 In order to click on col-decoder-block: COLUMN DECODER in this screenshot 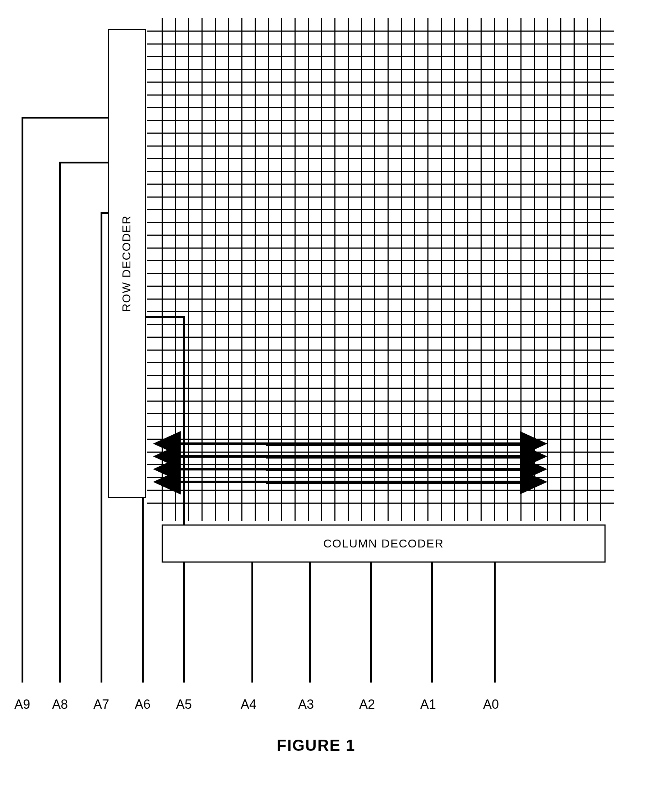, I will do `click(384, 544)`.